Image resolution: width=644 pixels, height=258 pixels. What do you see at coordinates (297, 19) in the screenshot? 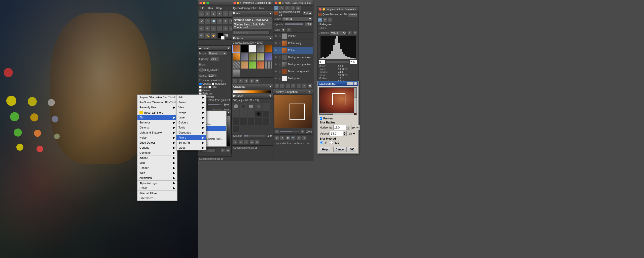
I see `layers-mode-select: Normal` at bounding box center [297, 19].